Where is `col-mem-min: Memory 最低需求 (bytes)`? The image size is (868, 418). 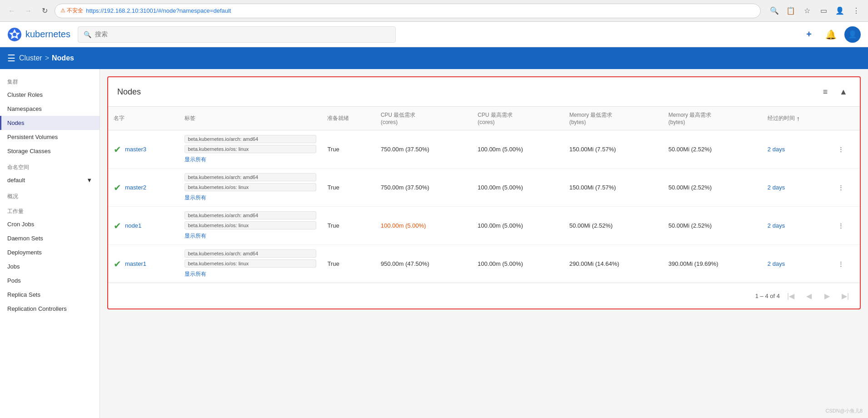
col-mem-min: Memory 最低需求 (bytes) is located at coordinates (614, 119).